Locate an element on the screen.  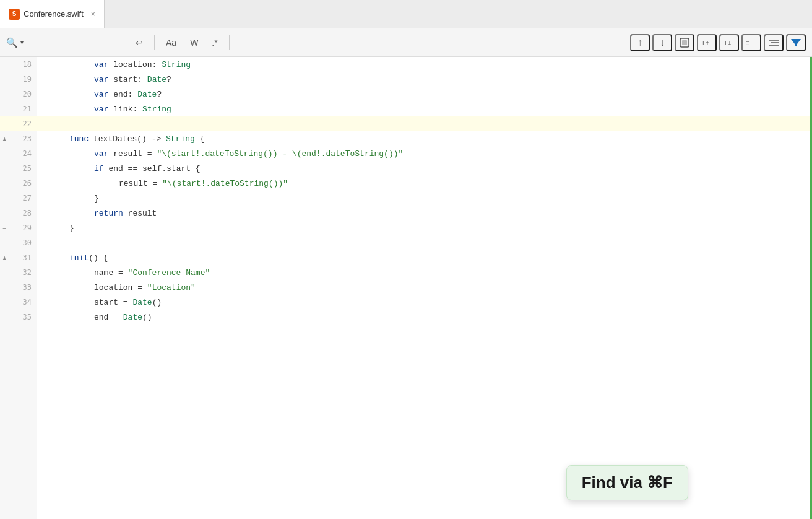
token-plain: start: is located at coordinates (127, 79).